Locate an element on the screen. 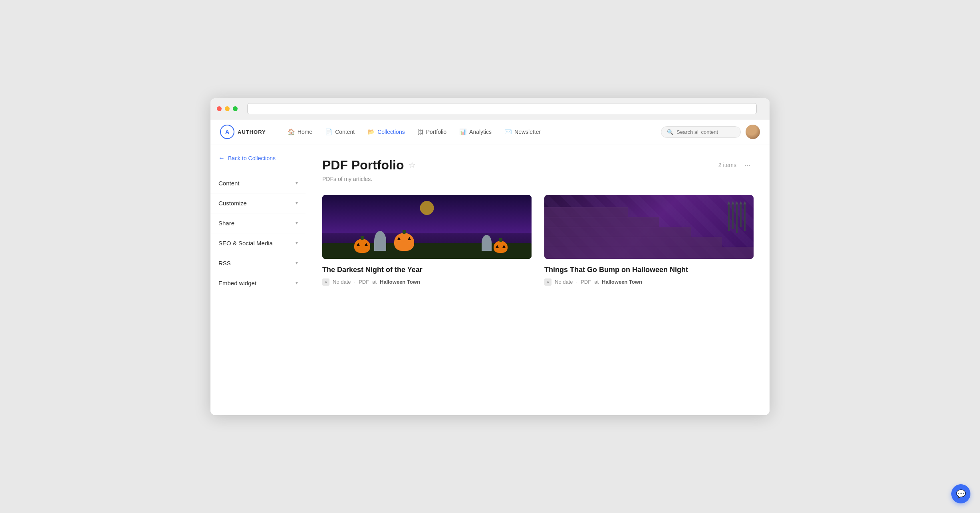  nav-right: 🔍 is located at coordinates (710, 132).